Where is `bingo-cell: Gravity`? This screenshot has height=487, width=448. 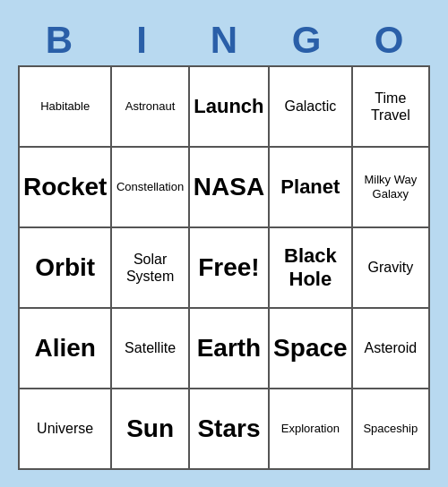
bingo-cell: Gravity is located at coordinates (392, 269).